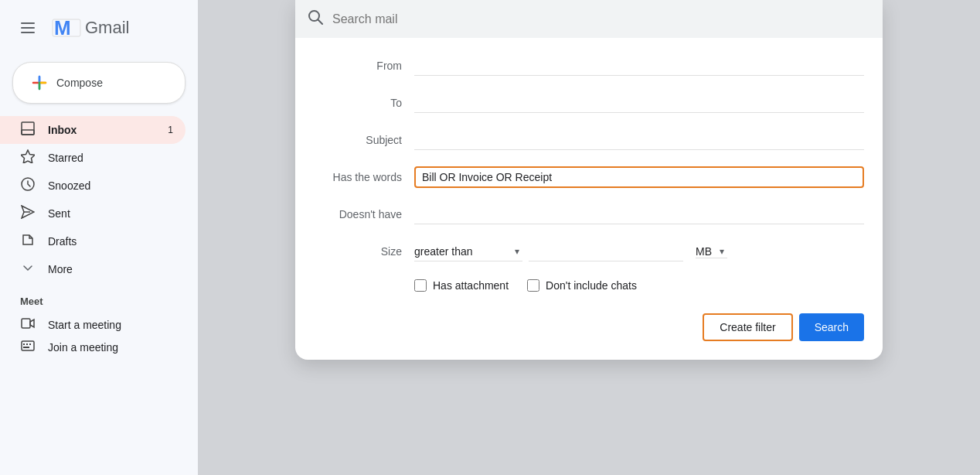 Image resolution: width=980 pixels, height=475 pixels. I want to click on checkbox-row: Has attachment Don't include chats, so click(589, 289).